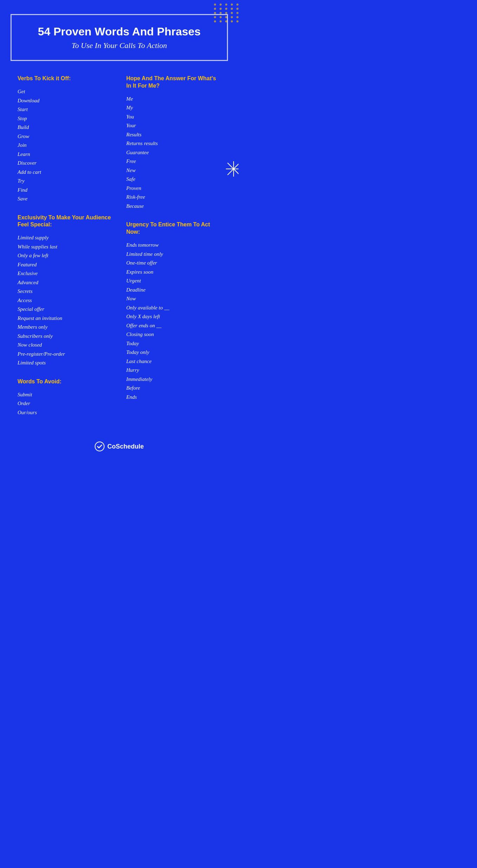  I want to click on list-item: Proven, so click(174, 189).